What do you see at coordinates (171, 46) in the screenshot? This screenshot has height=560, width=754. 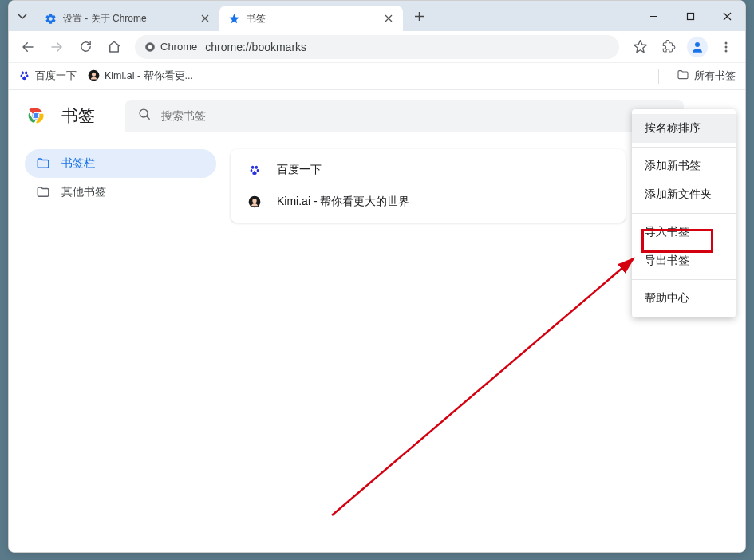 I see `site-chip: Chrome` at bounding box center [171, 46].